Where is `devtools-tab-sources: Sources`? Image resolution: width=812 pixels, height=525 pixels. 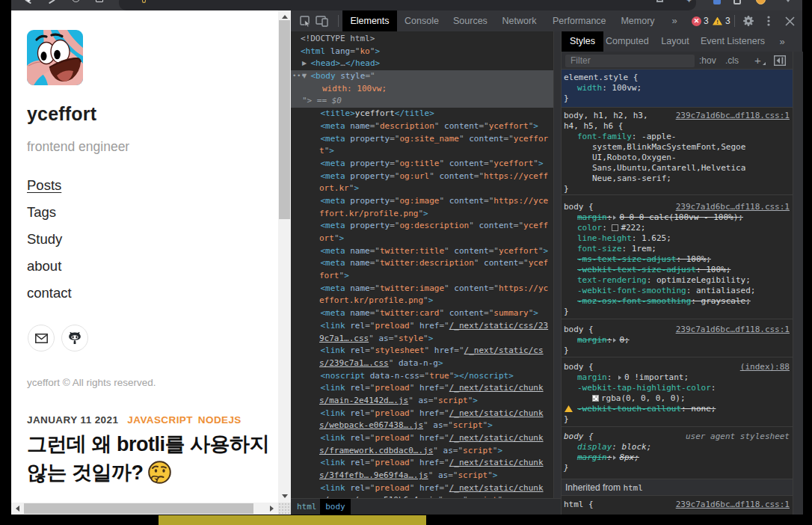
devtools-tab-sources: Sources is located at coordinates (470, 21).